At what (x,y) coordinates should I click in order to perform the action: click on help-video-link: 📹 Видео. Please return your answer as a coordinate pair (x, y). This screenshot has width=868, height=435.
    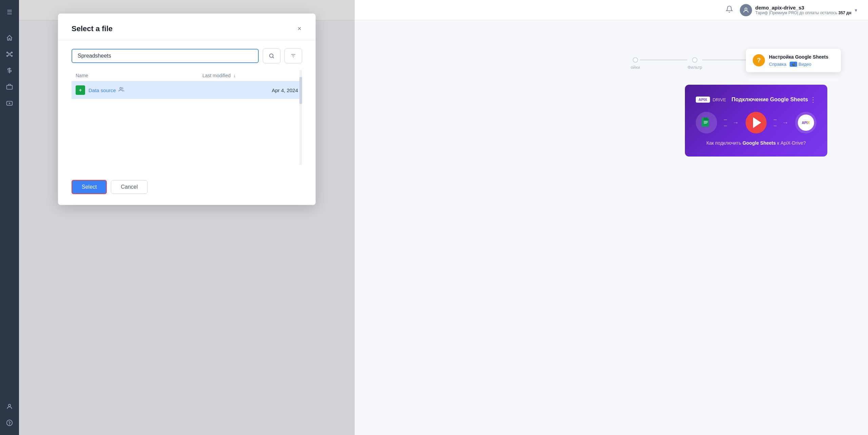
    Looking at the image, I should click on (801, 64).